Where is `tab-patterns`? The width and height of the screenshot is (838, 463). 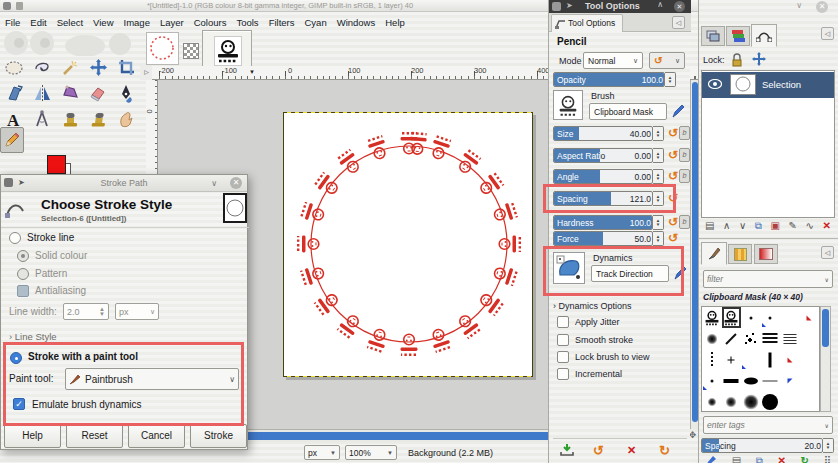 tab-patterns is located at coordinates (740, 254).